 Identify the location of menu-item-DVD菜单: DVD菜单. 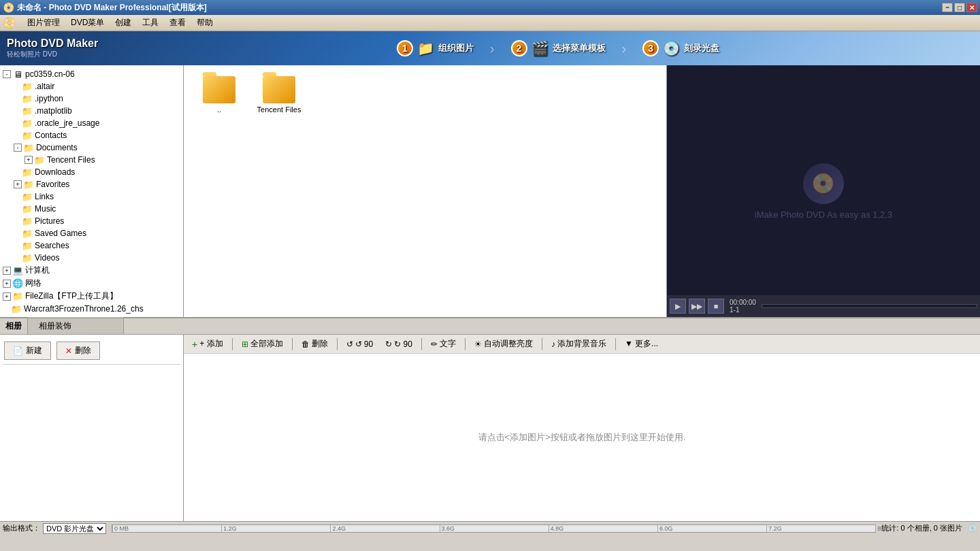
(87, 22).